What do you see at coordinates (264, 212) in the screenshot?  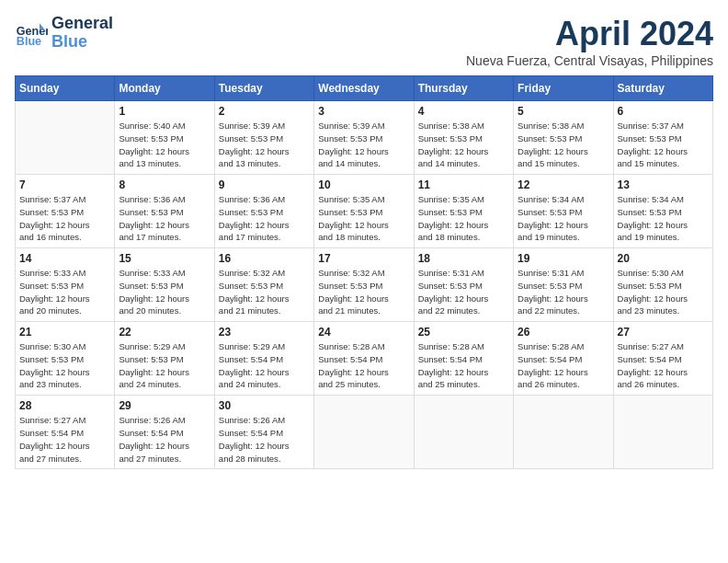 I see `calendar-cell: 9Sunrise: 5:36 AM Sunset: 5:53 PM Daylig…` at bounding box center [264, 212].